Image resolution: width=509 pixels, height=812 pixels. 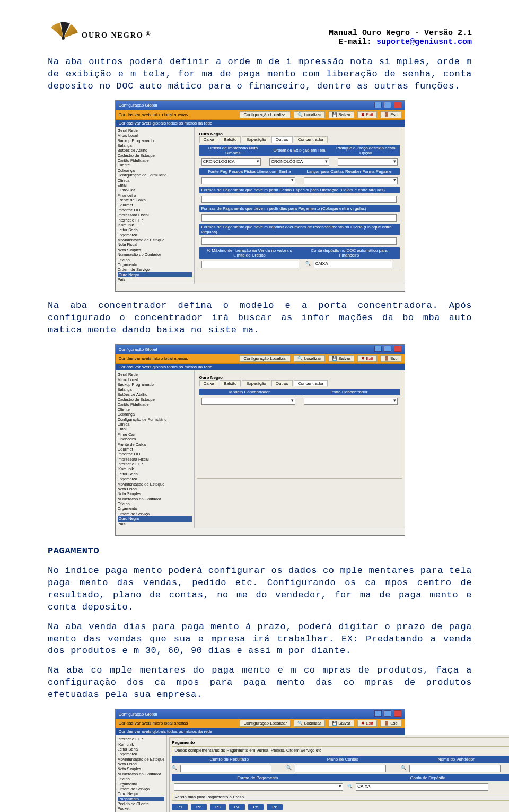 What do you see at coordinates (141, 809) in the screenshot?
I see `sidebar-item: Pocket` at bounding box center [141, 809].